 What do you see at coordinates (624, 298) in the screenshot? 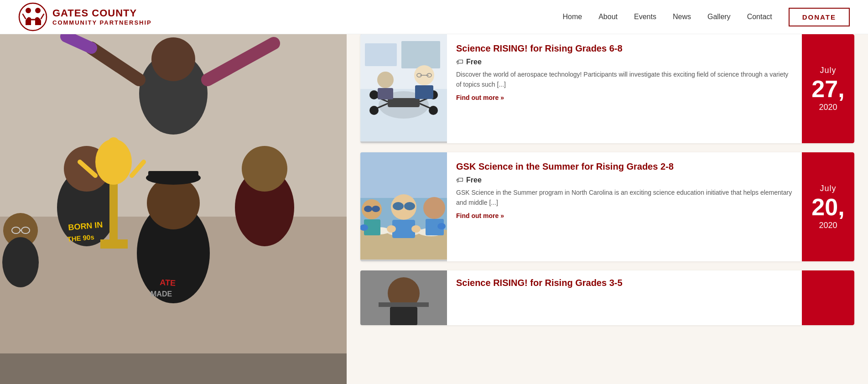
I see `event-body-3: Science RISING! for Rising Grades 3-5` at bounding box center [624, 298].